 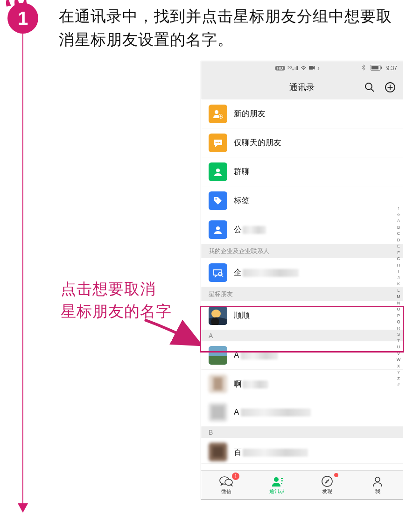 What do you see at coordinates (302, 68) in the screenshot?
I see `status-bar: HD ⁵ᴳ₊ıll ♪ 9:37` at bounding box center [302, 68].